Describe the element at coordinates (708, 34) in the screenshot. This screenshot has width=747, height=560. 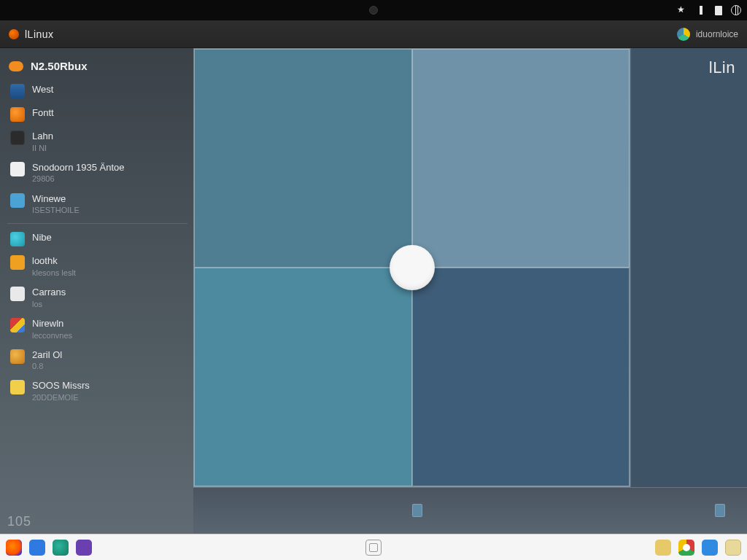
I see `user-area: iduornloice` at that location.